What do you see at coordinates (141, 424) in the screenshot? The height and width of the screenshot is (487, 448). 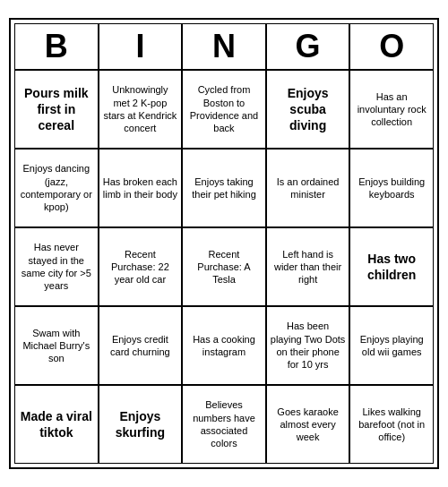 I see `bingo-cell-21: Enjoys skurfing` at bounding box center [141, 424].